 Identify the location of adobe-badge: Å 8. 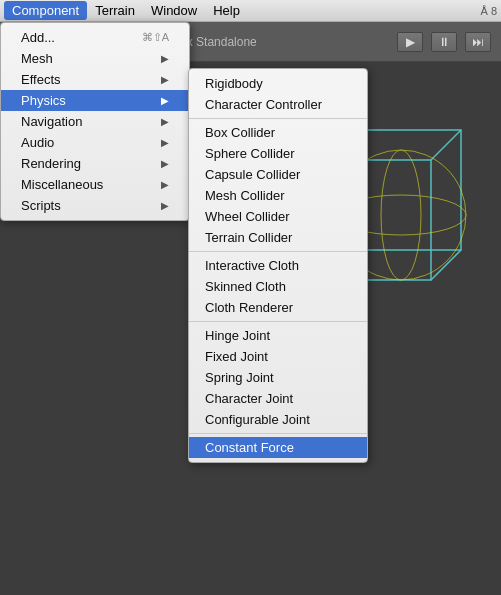
(488, 11).